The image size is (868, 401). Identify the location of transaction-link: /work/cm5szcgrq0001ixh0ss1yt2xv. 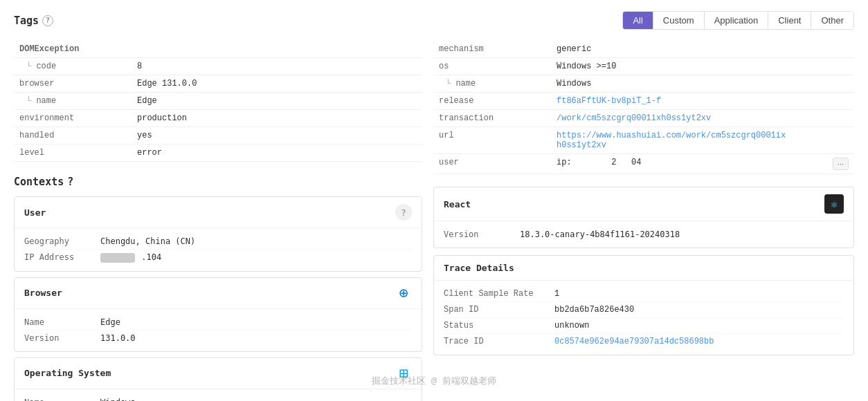
(634, 118).